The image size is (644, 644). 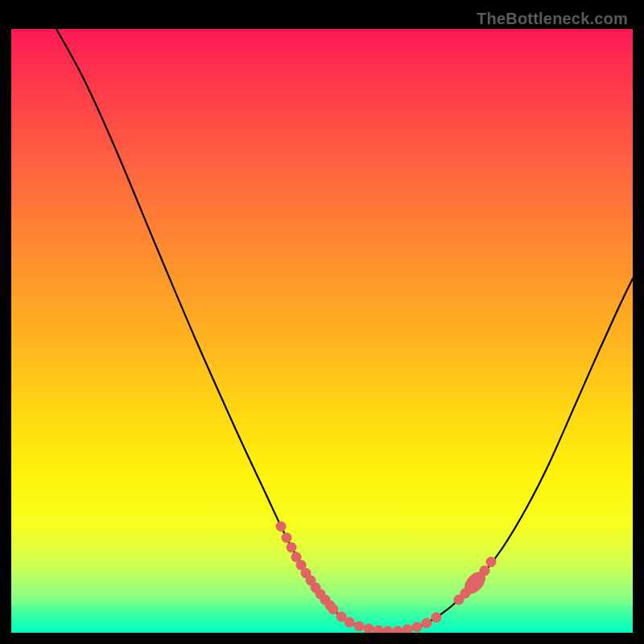 I want to click on marker-cluster-left, so click(x=306, y=567).